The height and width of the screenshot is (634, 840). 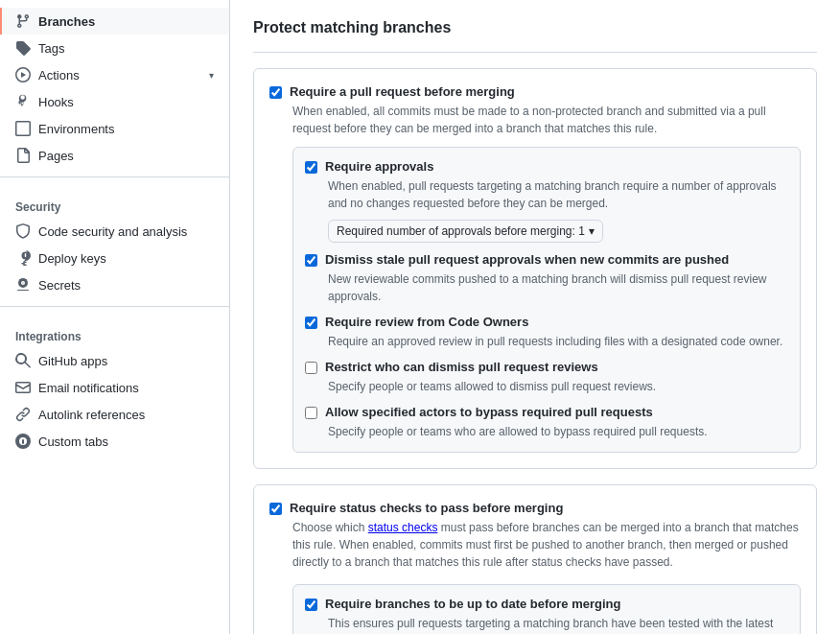 I want to click on option-dismiss-stale: Dismiss stale pull request approvals whe…, so click(x=547, y=278).